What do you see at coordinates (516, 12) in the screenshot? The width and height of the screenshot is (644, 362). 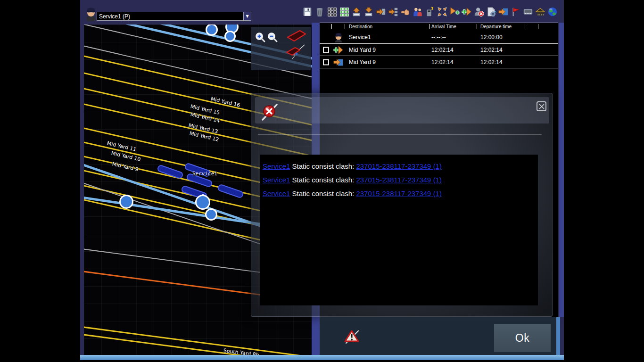 I see `flag-marker-icon` at bounding box center [516, 12].